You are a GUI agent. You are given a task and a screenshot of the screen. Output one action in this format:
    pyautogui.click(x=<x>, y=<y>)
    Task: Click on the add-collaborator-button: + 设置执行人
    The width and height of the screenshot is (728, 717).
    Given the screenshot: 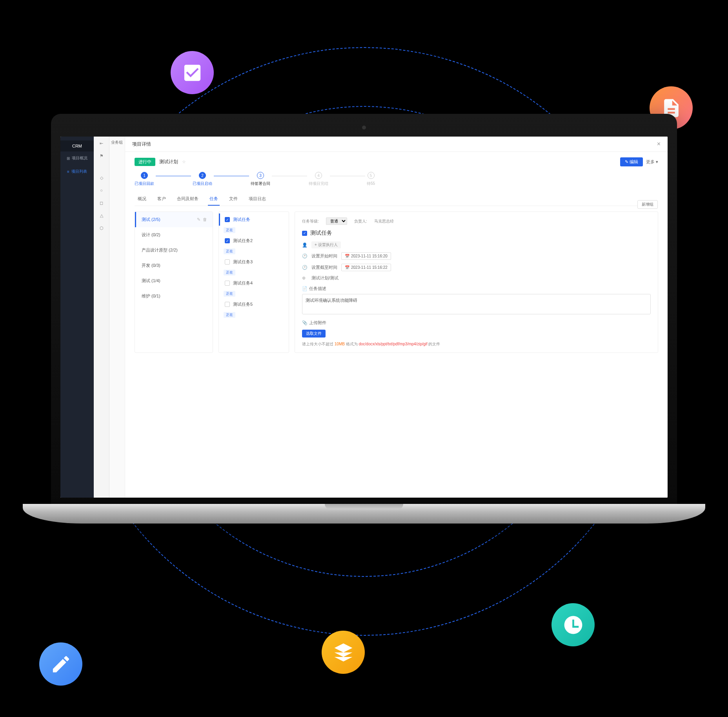 What is the action you would take?
    pyautogui.click(x=326, y=245)
    